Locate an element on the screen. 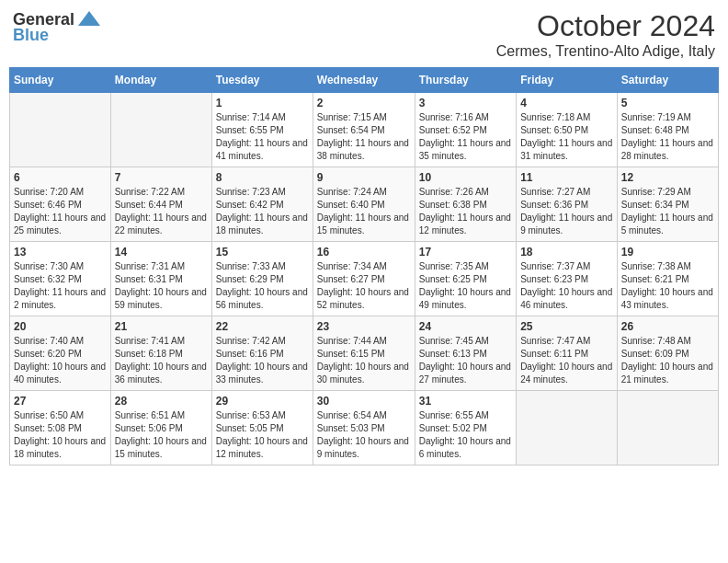 This screenshot has height=563, width=728. day-info: Sunrise: 7:22 AM Sunset: 6:44 PM Dayligh… is located at coordinates (162, 212).